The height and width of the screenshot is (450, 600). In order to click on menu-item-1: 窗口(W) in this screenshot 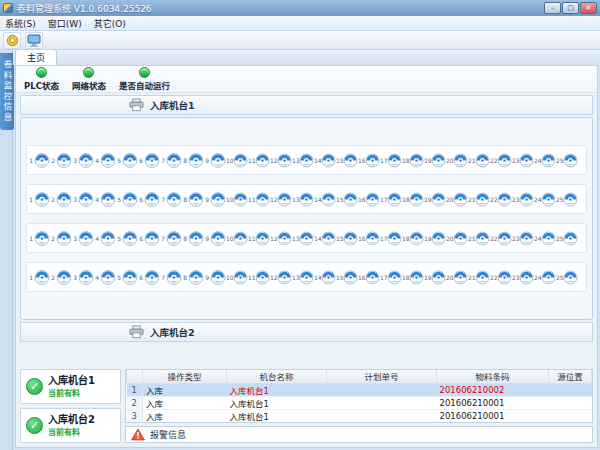, I will do `click(65, 24)`.